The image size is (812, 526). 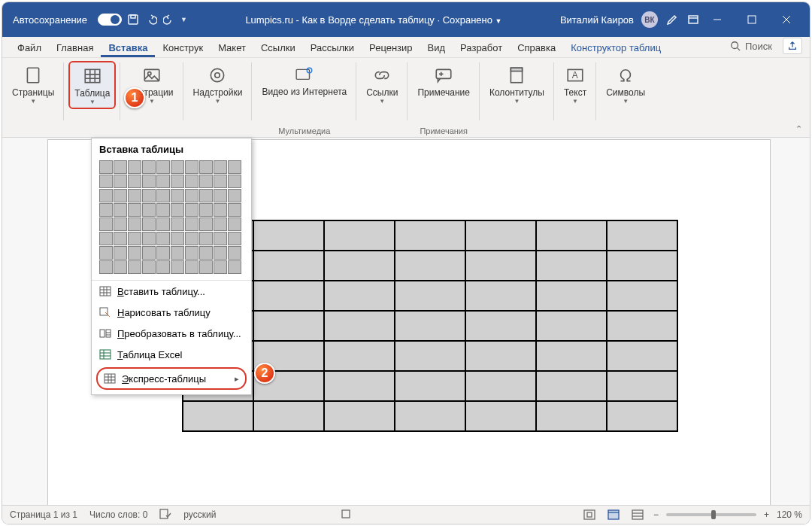 What do you see at coordinates (44, 515) in the screenshot?
I see `status-page: Страница 1 из 1` at bounding box center [44, 515].